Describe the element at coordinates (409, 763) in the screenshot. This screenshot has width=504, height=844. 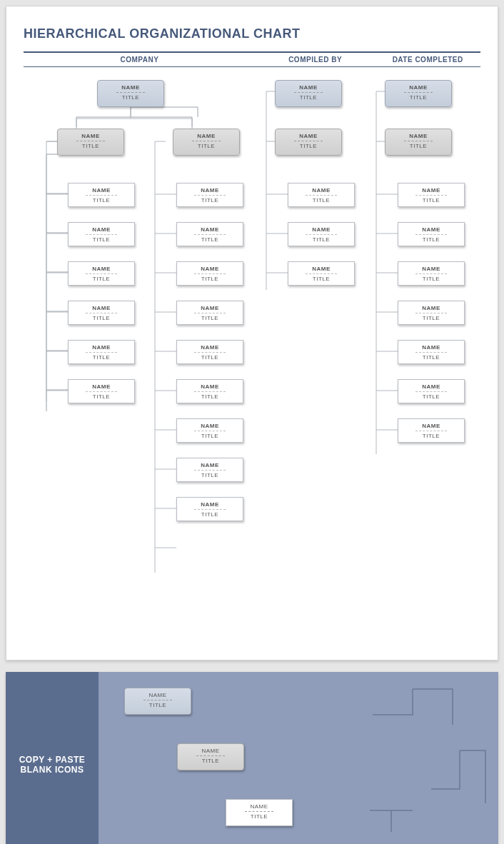
I see `panel-connector-decor` at that location.